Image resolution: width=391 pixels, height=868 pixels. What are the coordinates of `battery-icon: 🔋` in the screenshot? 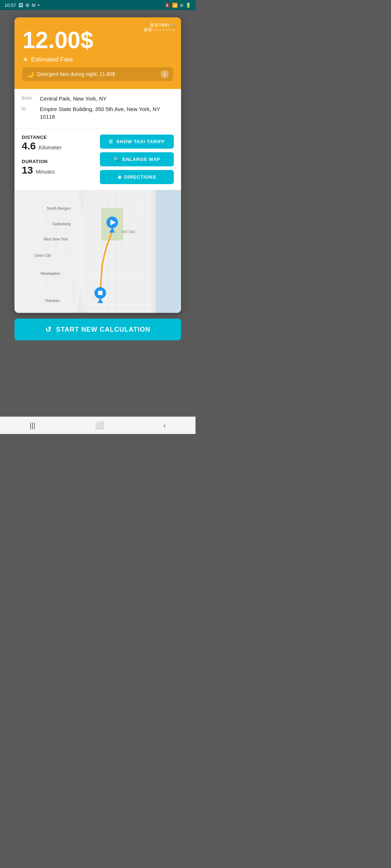 It's located at (188, 5).